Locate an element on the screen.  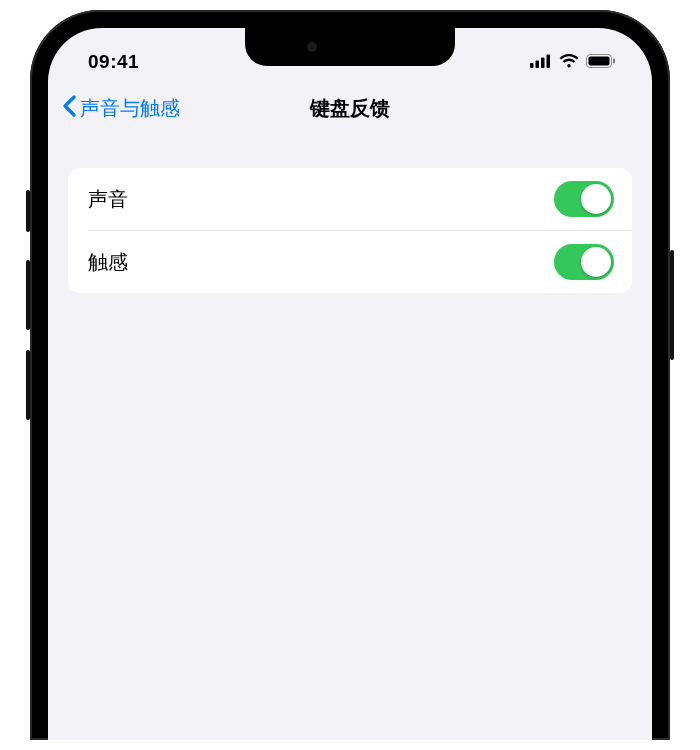
volume-down-button is located at coordinates (28, 385).